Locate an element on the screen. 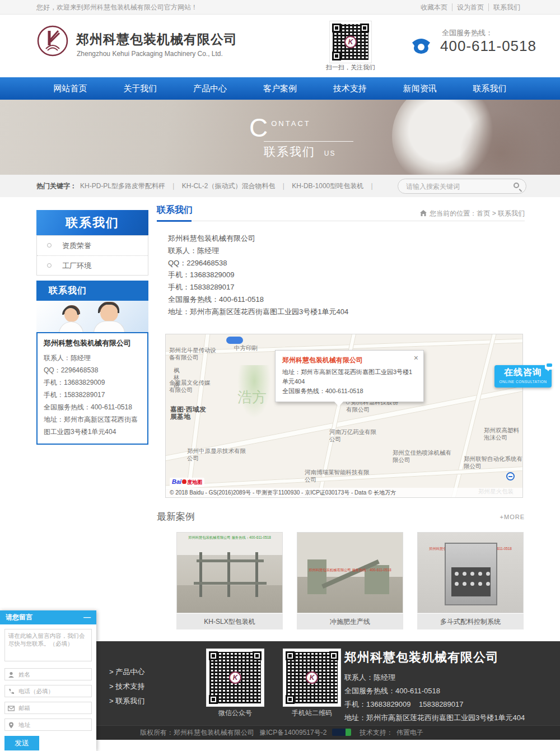  baidu-paw-icon is located at coordinates (184, 482).